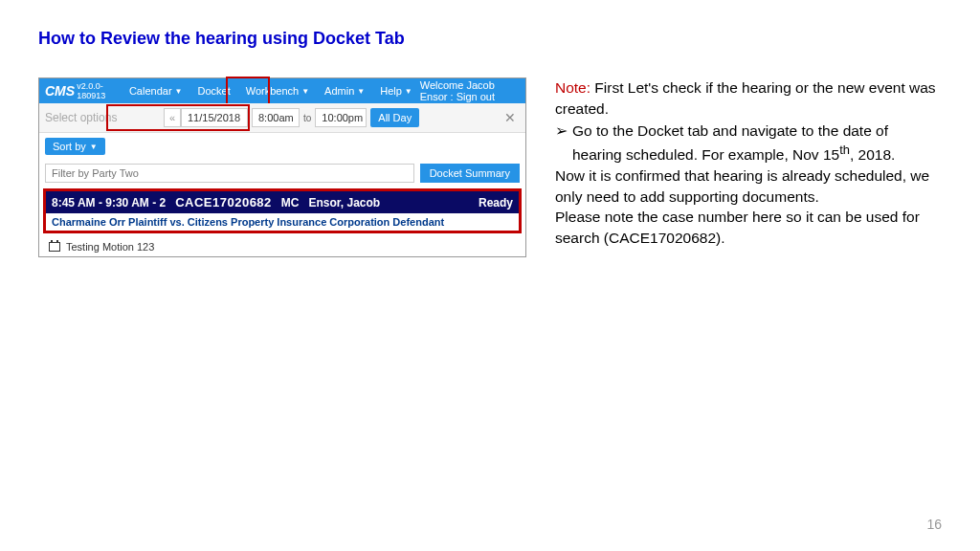 The image size is (980, 551). I want to click on docket-summary-button: Docket Summary, so click(470, 173).